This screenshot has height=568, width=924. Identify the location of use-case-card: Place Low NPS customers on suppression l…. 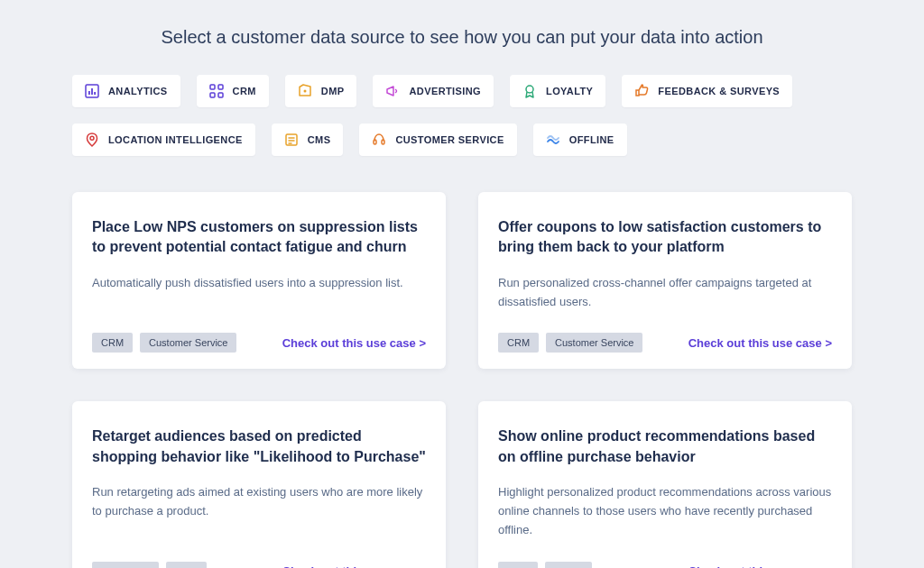
(259, 280).